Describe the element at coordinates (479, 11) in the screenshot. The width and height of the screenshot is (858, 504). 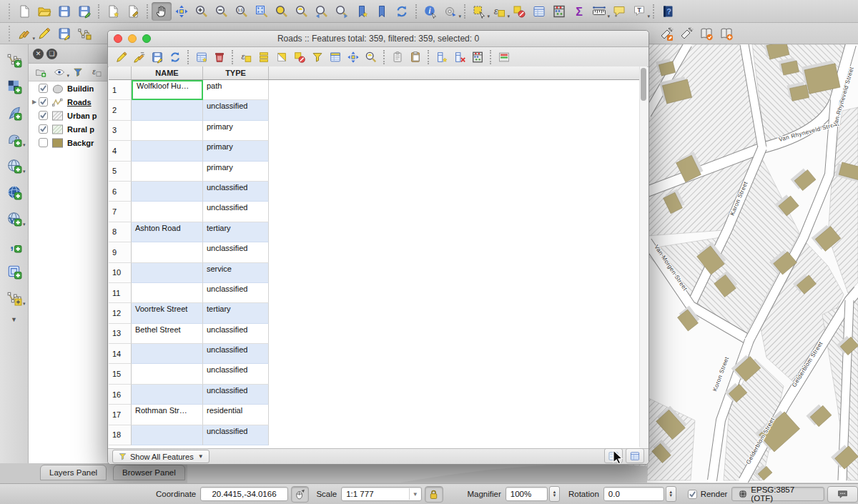
I see `select-features-button: ▾` at that location.